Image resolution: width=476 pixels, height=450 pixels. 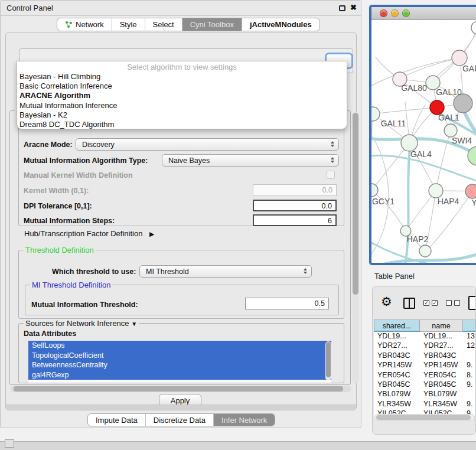 What do you see at coordinates (89, 234) in the screenshot?
I see `hub-definition-expander: Hub/Transcription Factor Definition ▶` at bounding box center [89, 234].